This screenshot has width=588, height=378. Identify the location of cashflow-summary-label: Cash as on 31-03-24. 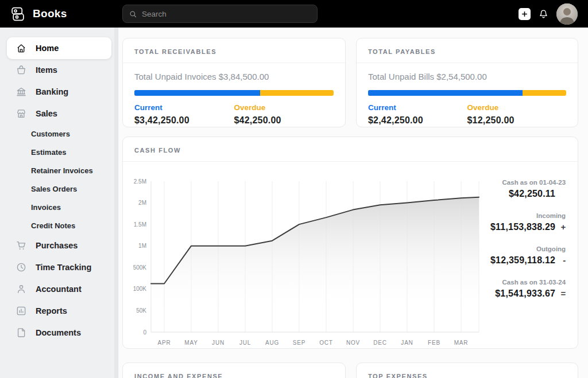
(528, 282).